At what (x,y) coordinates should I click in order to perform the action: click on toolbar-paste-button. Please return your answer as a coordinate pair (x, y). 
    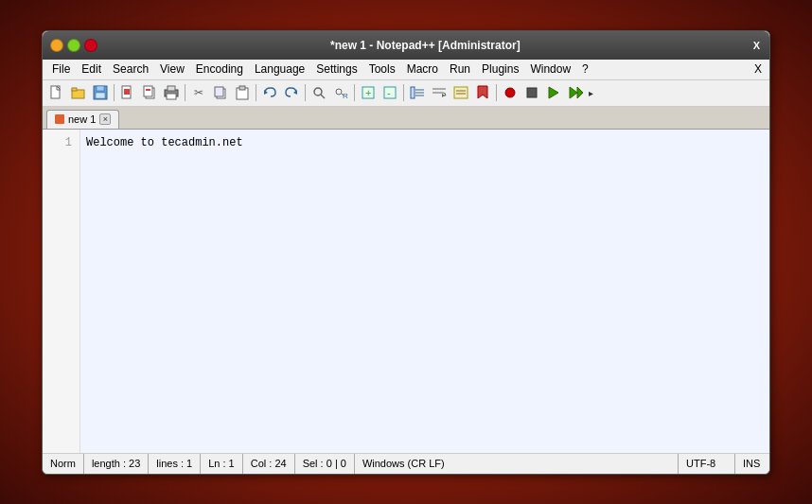
    Looking at the image, I should click on (242, 93).